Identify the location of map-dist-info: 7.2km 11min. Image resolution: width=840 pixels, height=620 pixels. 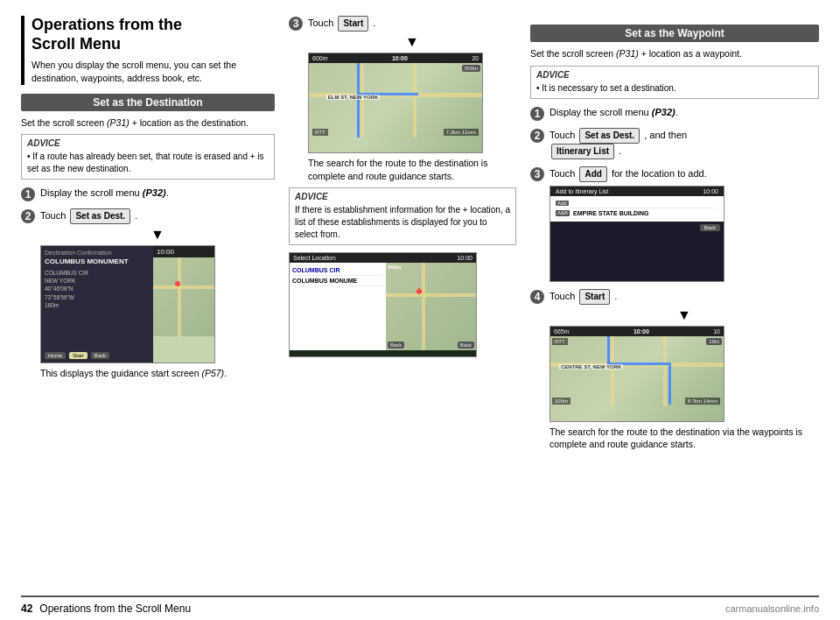
(461, 132).